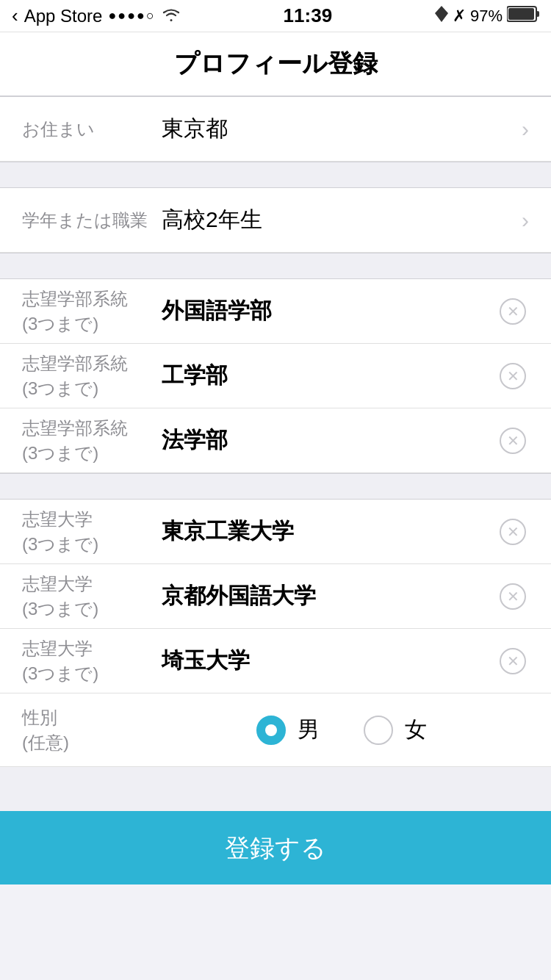 Image resolution: width=551 pixels, height=980 pixels. What do you see at coordinates (63, 16) in the screenshot?
I see `app-store-label: App Store` at bounding box center [63, 16].